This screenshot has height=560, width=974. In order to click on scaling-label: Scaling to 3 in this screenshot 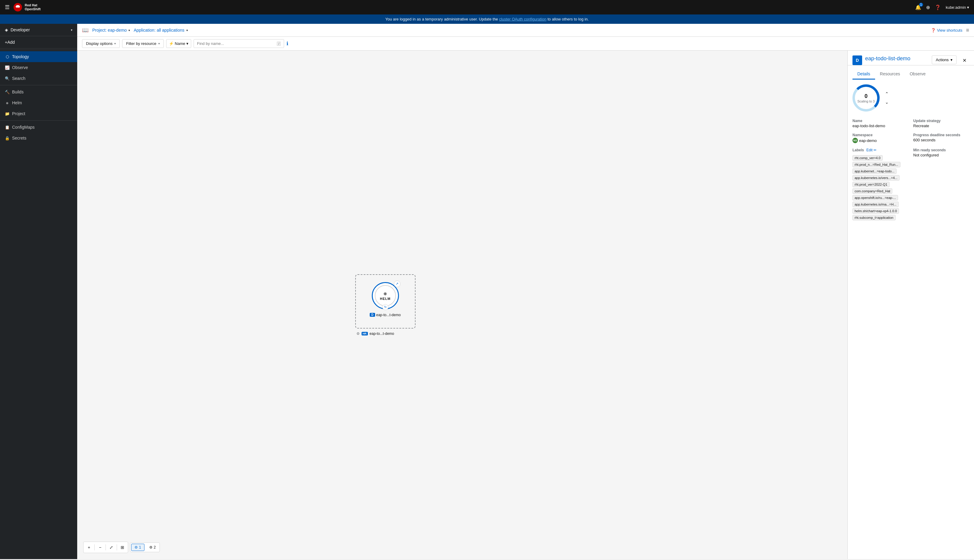, I will do `click(866, 102)`.